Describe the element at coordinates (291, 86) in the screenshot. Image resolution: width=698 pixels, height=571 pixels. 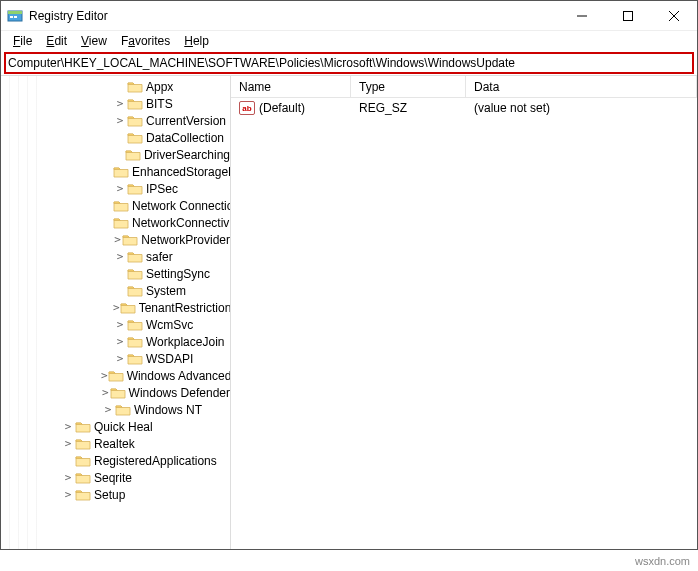
I see `column-name: Name` at that location.